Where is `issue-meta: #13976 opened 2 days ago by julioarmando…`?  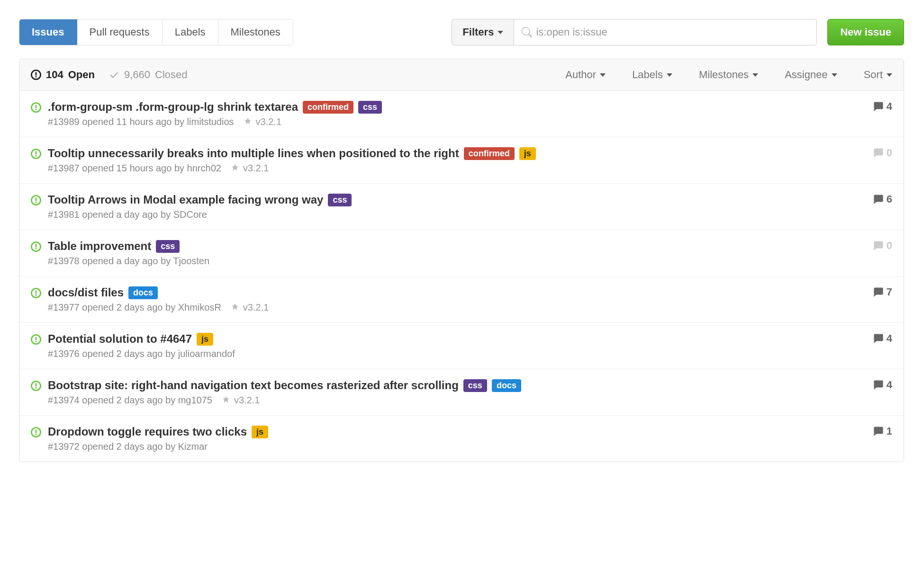 issue-meta: #13976 opened 2 days ago by julioarmando… is located at coordinates (456, 354).